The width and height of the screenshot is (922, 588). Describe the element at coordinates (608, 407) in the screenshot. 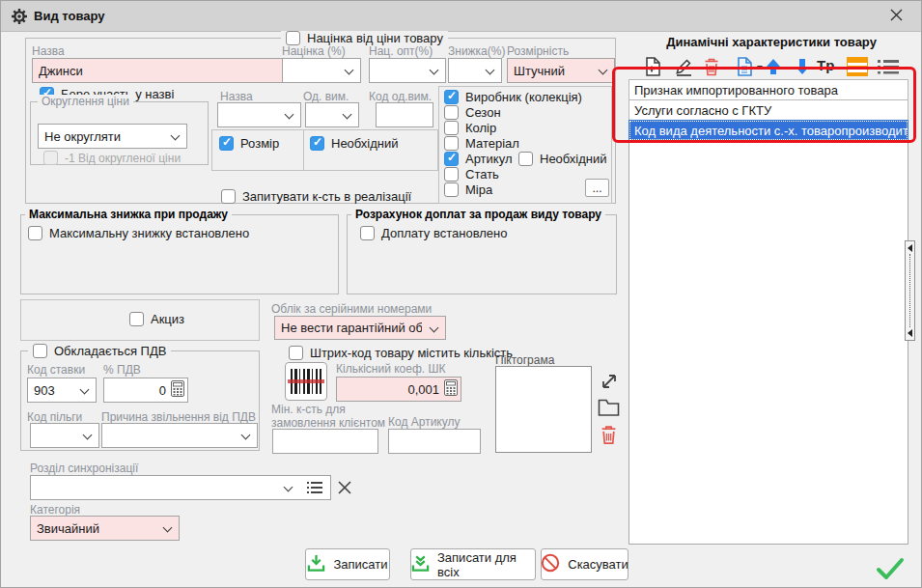

I see `folder-icon` at that location.